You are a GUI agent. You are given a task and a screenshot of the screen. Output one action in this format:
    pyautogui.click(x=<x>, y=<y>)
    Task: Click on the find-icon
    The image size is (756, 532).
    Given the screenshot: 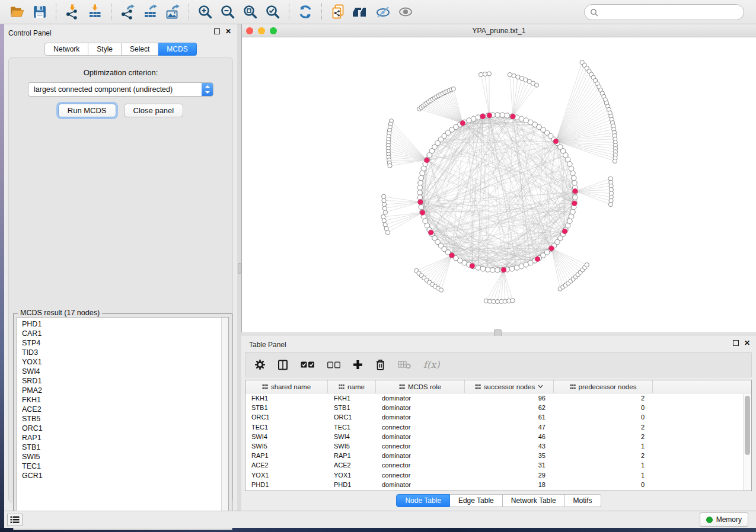 What is the action you would take?
    pyautogui.click(x=361, y=12)
    